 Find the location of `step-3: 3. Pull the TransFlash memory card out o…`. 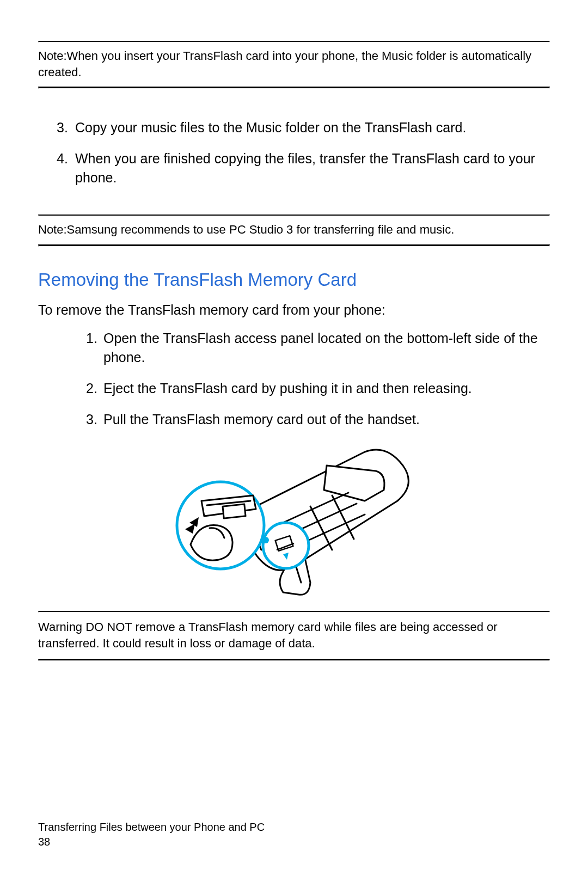

step-3: 3. Pull the TransFlash memory card out o… is located at coordinates (294, 419).